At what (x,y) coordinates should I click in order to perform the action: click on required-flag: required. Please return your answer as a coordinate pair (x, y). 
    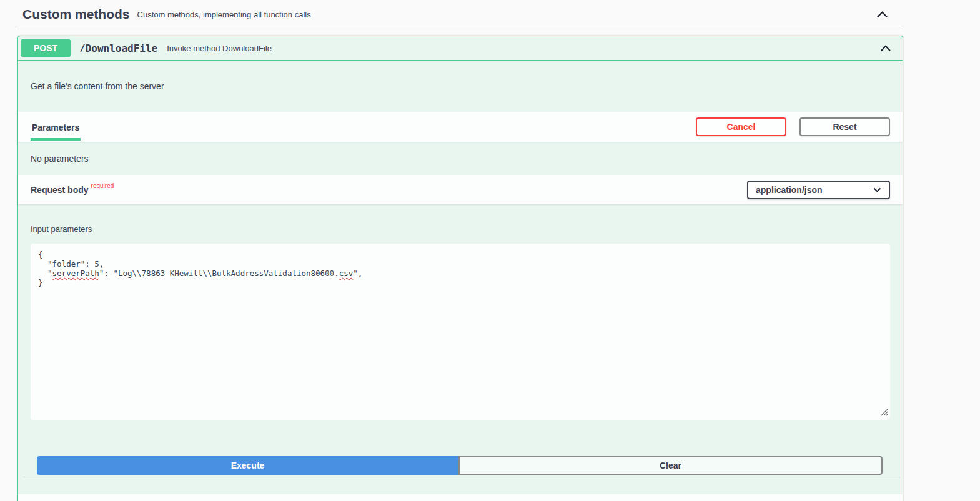
    Looking at the image, I should click on (102, 186).